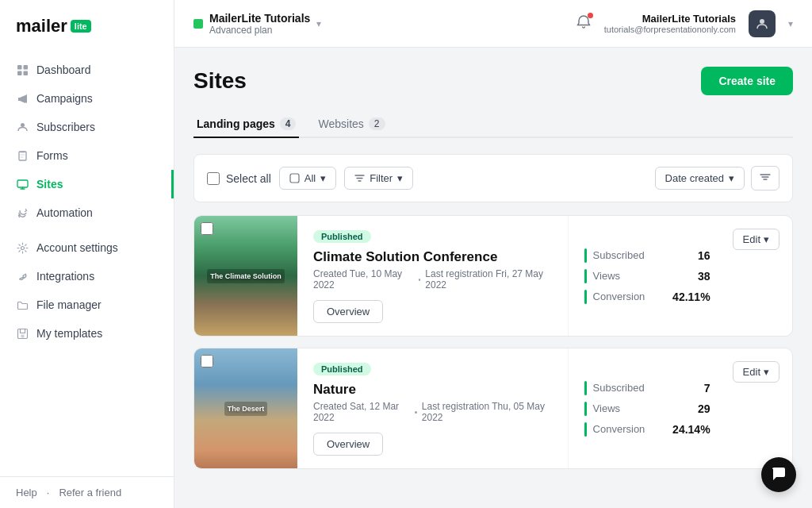 The height and width of the screenshot is (508, 812). Describe the element at coordinates (22, 248) in the screenshot. I see `settings-icon` at that location.